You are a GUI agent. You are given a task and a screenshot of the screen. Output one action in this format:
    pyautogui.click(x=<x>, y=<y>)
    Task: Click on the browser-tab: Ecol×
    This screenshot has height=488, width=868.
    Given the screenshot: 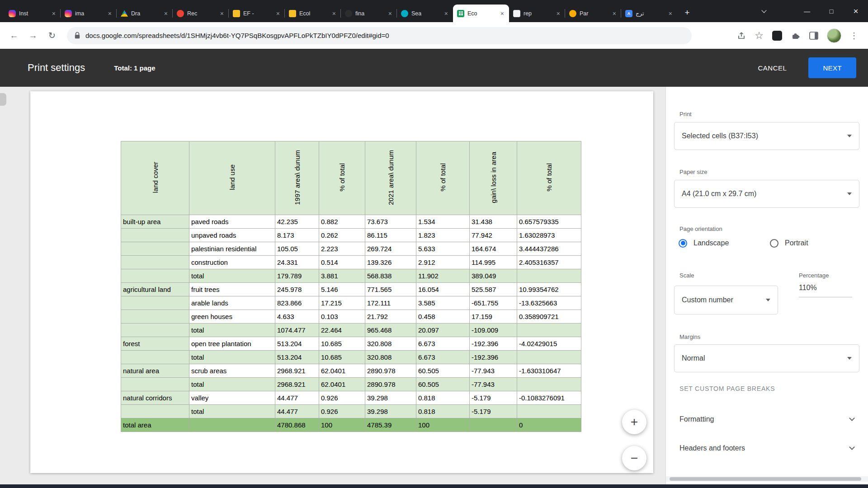 What is the action you would take?
    pyautogui.click(x=313, y=14)
    